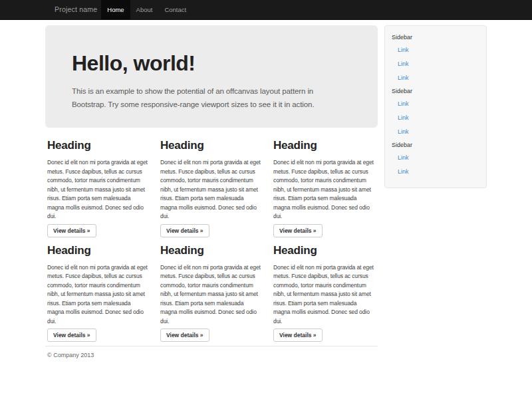  What do you see at coordinates (116, 9) in the screenshot?
I see `nav-item-home: Home` at bounding box center [116, 9].